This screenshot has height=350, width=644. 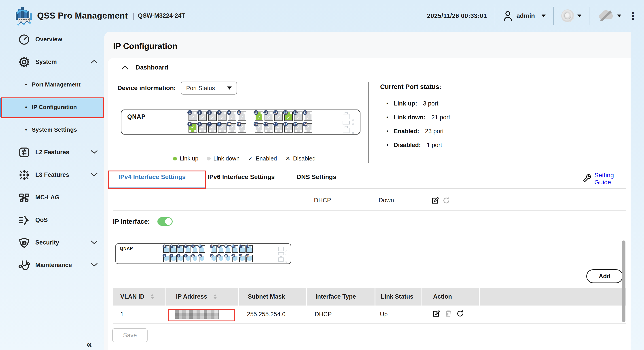 What do you see at coordinates (52, 220) in the screenshot?
I see `sidebar-item-qos: QoS` at bounding box center [52, 220].